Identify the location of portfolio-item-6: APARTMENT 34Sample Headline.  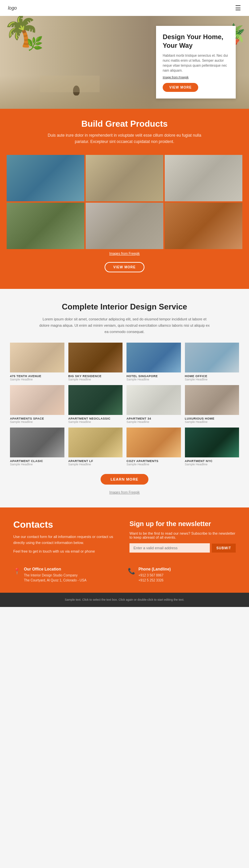
(154, 404).